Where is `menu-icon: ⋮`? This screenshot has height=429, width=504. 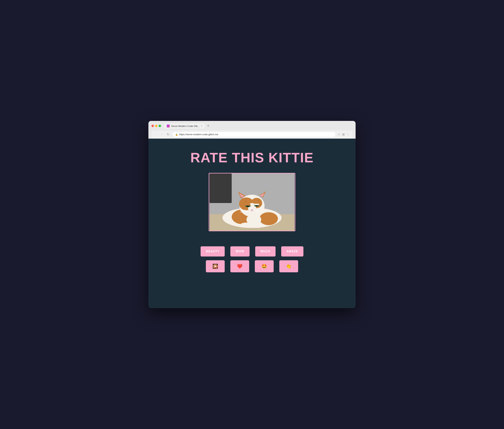
menu-icon: ⋮ is located at coordinates (348, 134).